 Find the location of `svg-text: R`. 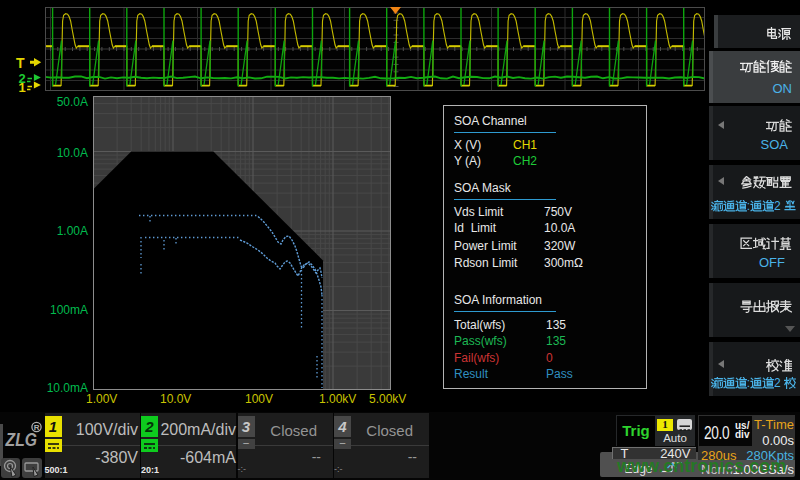

svg-text: R is located at coordinates (37, 428).